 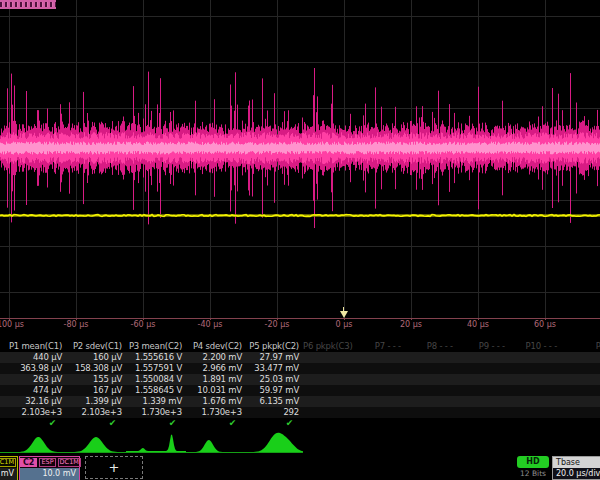 What do you see at coordinates (76, 324) in the screenshot?
I see `time-axis-label: -80 µs` at bounding box center [76, 324].